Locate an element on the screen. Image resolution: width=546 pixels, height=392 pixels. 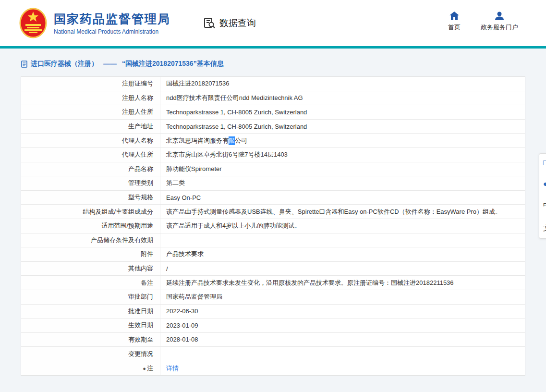
row-value: 该产品适用于成人和4岁以上小儿的肺功能测试。 is located at coordinates (343, 226).